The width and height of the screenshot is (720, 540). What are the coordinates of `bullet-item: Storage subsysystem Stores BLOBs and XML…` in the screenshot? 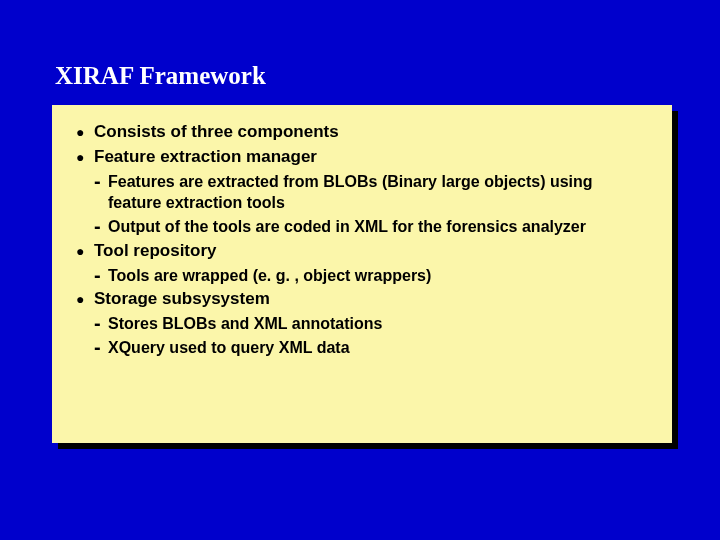 It's located at (363, 323).